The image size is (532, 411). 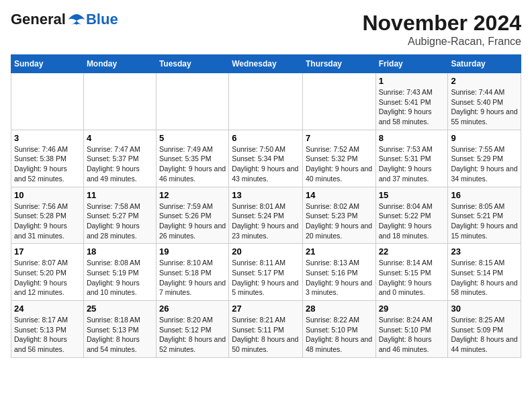 What do you see at coordinates (192, 158) in the screenshot?
I see `calendar-cell: 5Sunrise: 7:49 AMSunset: 5:35 PMDaylight…` at bounding box center [192, 158].